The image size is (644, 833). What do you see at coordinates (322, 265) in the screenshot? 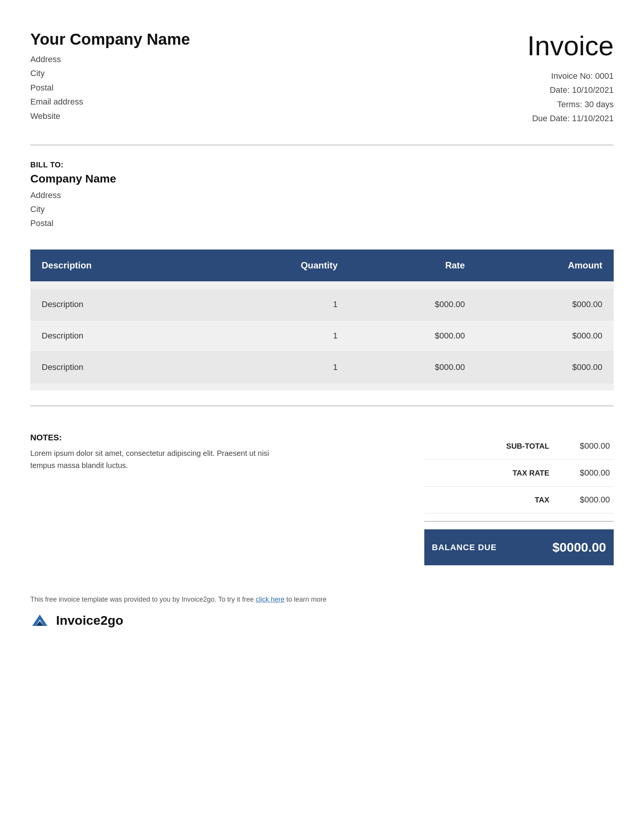
I see `table-header-row: Description Quantity Rate Amount` at bounding box center [322, 265].